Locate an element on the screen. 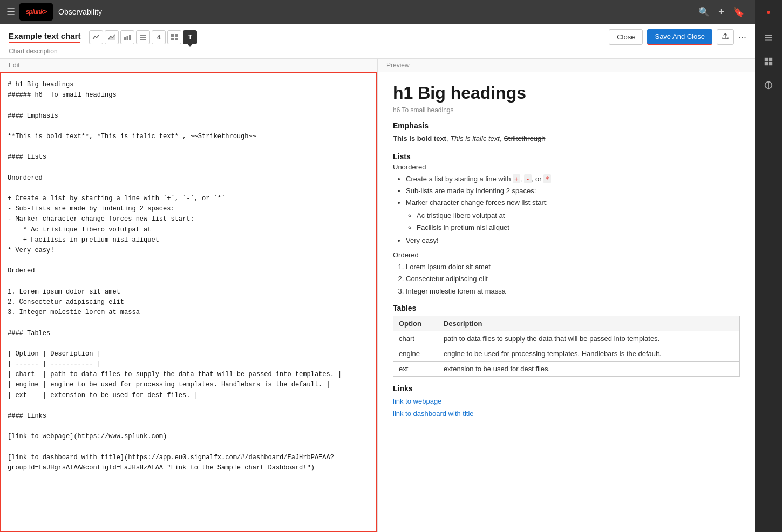 This screenshot has height=532, width=782. export-button is located at coordinates (725, 37).